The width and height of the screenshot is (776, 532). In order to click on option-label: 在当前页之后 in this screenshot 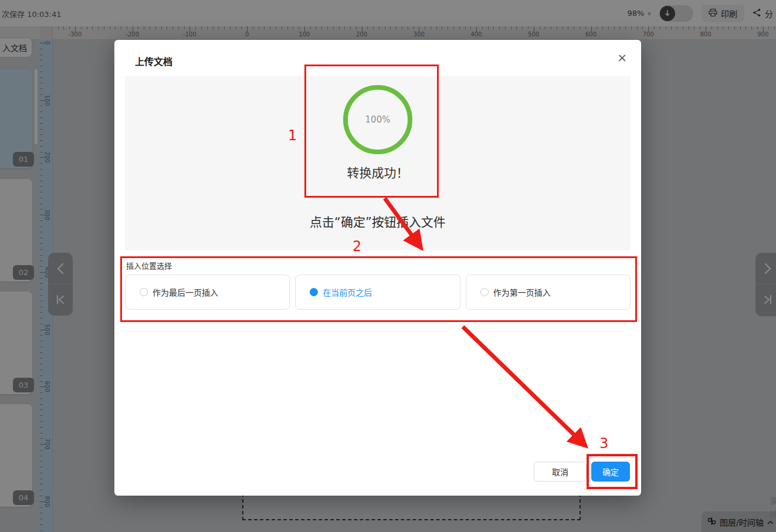, I will do `click(347, 292)`.